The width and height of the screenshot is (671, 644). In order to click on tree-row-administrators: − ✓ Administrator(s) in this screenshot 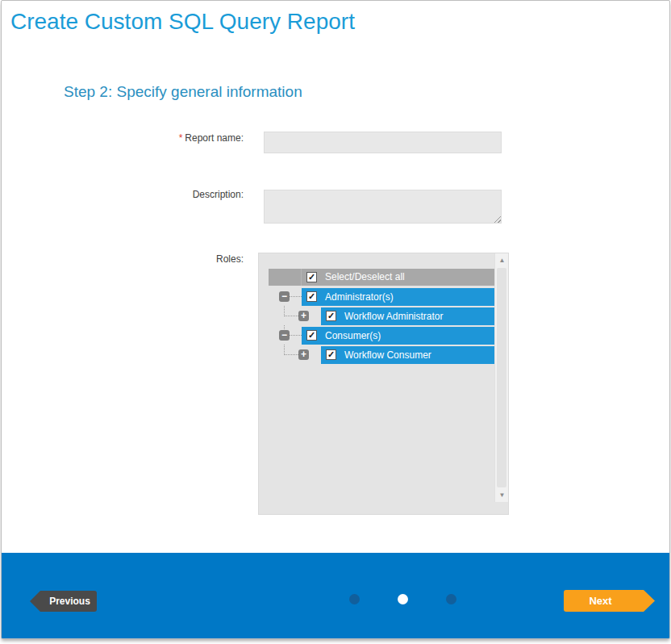, I will do `click(382, 297)`.